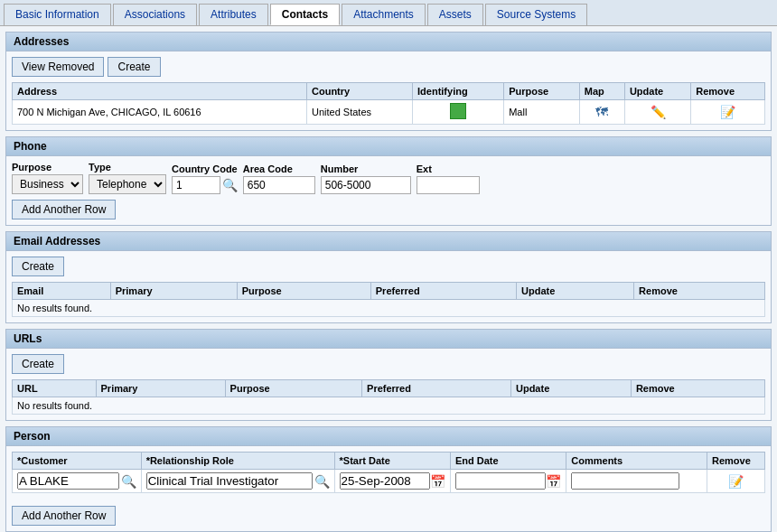  Describe the element at coordinates (77, 481) in the screenshot. I see `person-customer-wrapper: 🔍` at that location.